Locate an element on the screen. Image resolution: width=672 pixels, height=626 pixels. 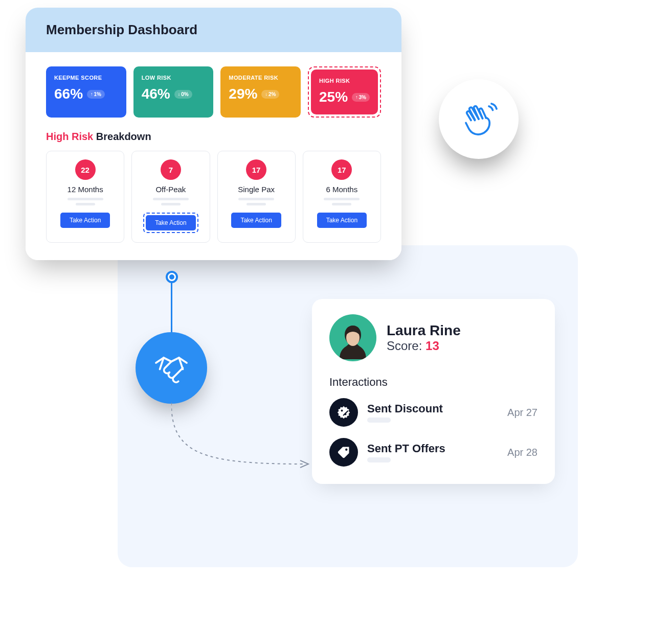
wave-badge is located at coordinates (479, 119).